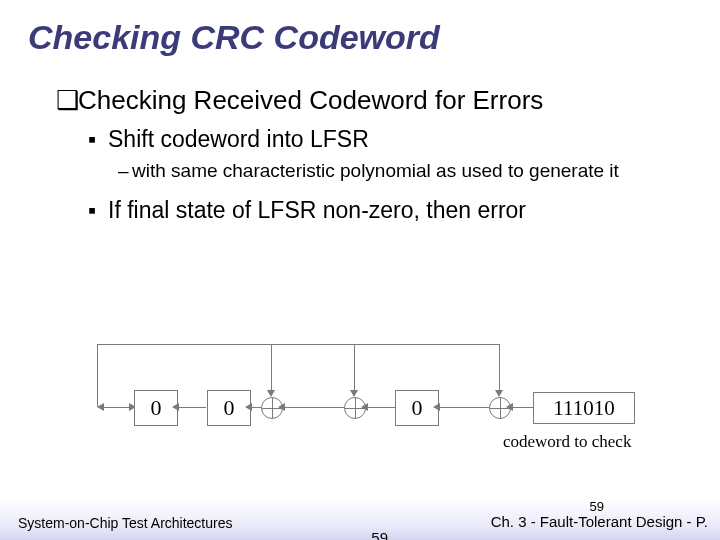  What do you see at coordinates (373, 100) in the screenshot?
I see `bullet-level1: ❑Checking Received Codeword for Errors` at bounding box center [373, 100].